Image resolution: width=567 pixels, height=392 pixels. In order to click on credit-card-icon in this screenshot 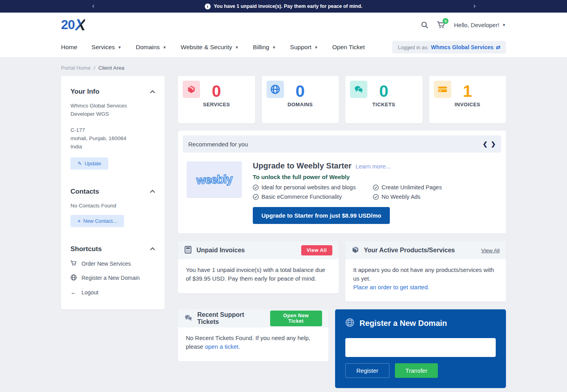, I will do `click(443, 89)`.